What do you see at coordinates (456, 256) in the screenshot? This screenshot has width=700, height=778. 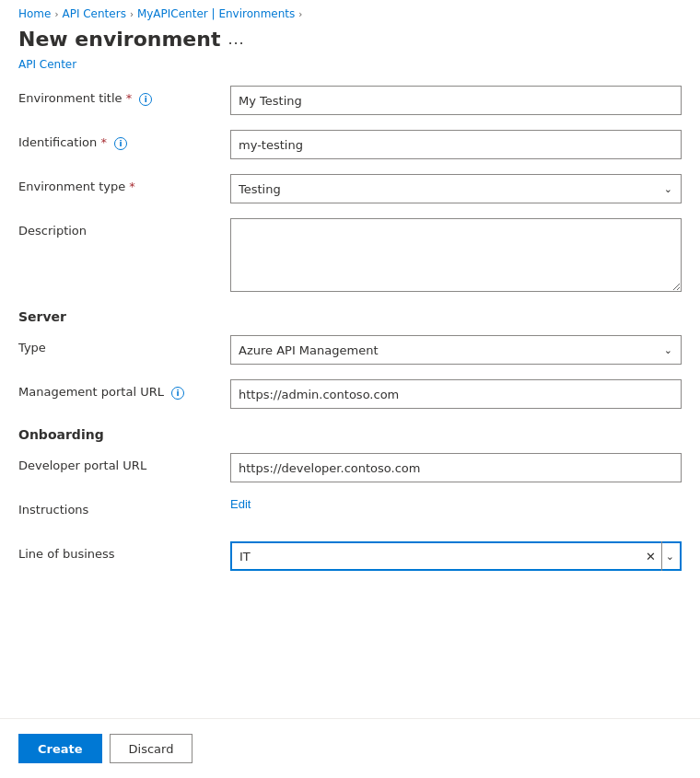 I see `description-control` at bounding box center [456, 256].